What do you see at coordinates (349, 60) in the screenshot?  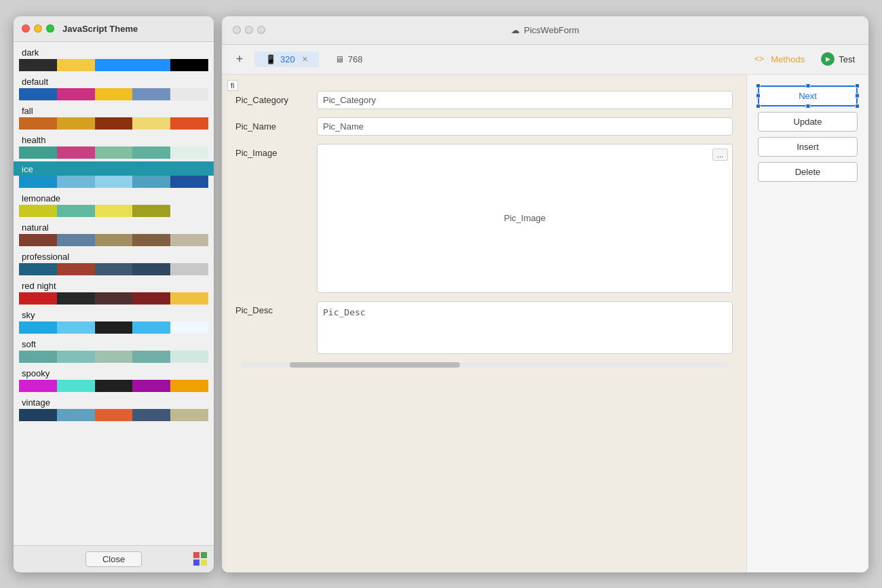 I see `tab-768: 🖥 768` at bounding box center [349, 60].